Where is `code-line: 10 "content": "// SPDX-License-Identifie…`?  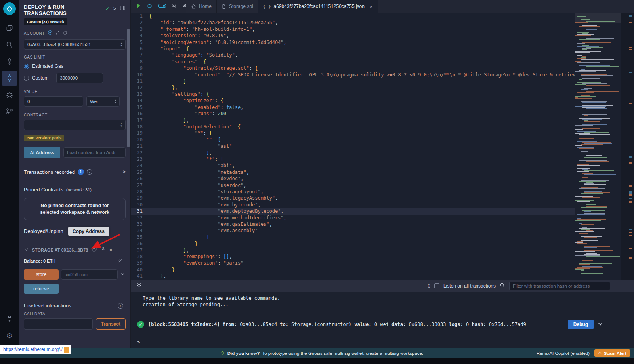 code-line: 10 "content": "// SPDX-License-Identifie… is located at coordinates (353, 75).